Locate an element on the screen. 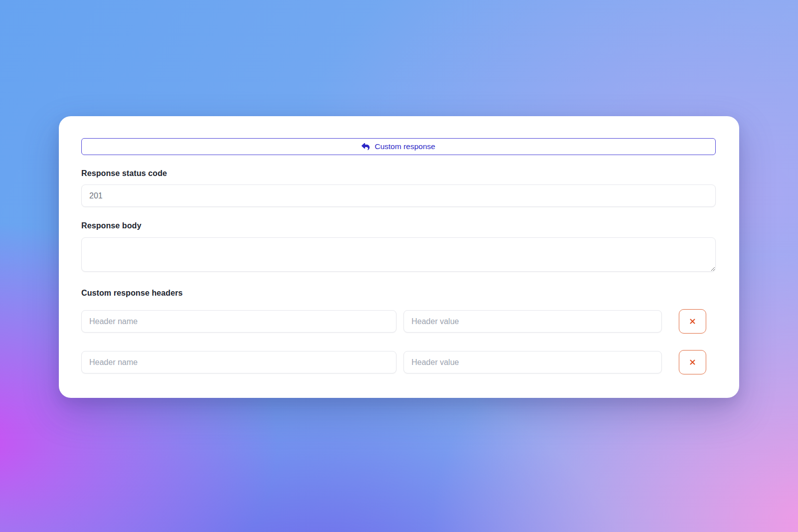  status-code-input is located at coordinates (399, 195).